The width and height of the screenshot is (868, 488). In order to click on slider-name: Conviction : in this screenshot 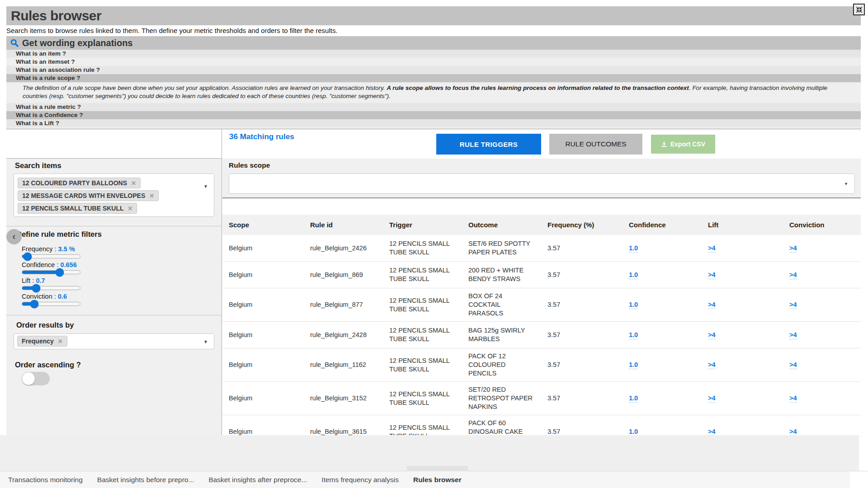, I will do `click(40, 296)`.